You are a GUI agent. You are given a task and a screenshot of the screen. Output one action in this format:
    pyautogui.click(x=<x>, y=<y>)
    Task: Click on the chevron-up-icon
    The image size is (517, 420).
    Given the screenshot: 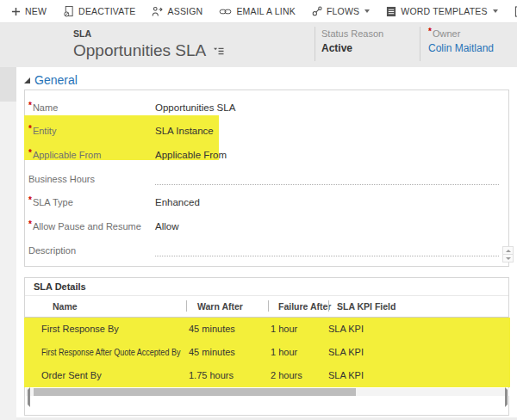 What is the action you would take?
    pyautogui.click(x=508, y=251)
    